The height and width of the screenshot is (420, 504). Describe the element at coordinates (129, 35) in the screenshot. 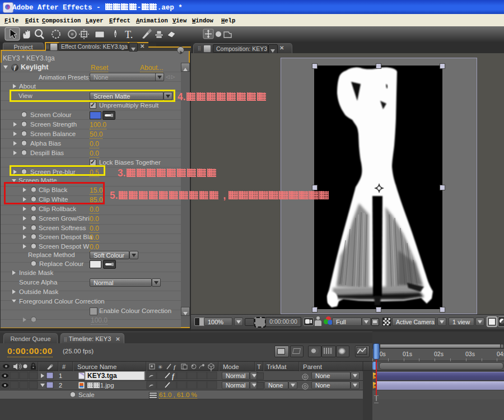

I see `svg-text: T.` at that location.